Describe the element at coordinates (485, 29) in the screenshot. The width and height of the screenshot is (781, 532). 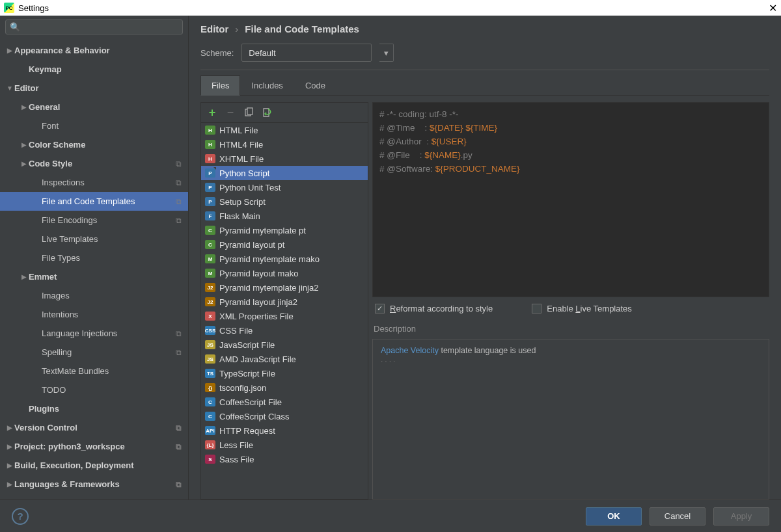
I see `breadcrumb: Editor › File and Code Templates` at that location.